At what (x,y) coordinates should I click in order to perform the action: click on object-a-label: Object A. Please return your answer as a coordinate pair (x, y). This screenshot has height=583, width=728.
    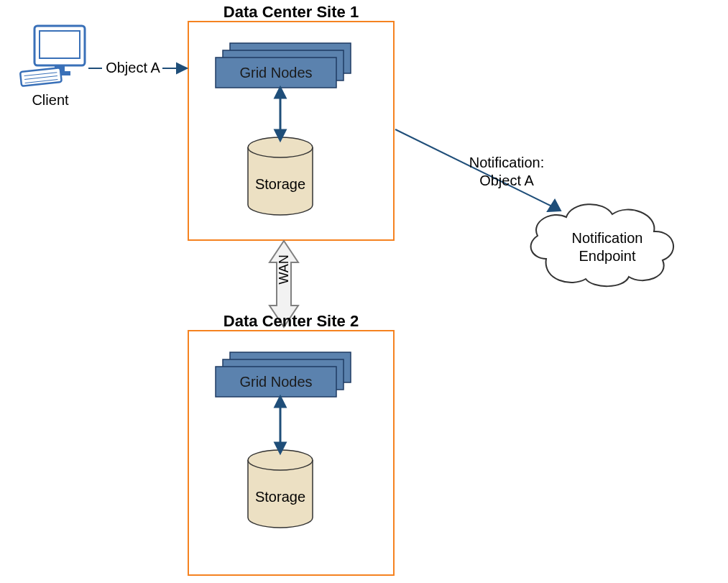
    Looking at the image, I should click on (133, 68).